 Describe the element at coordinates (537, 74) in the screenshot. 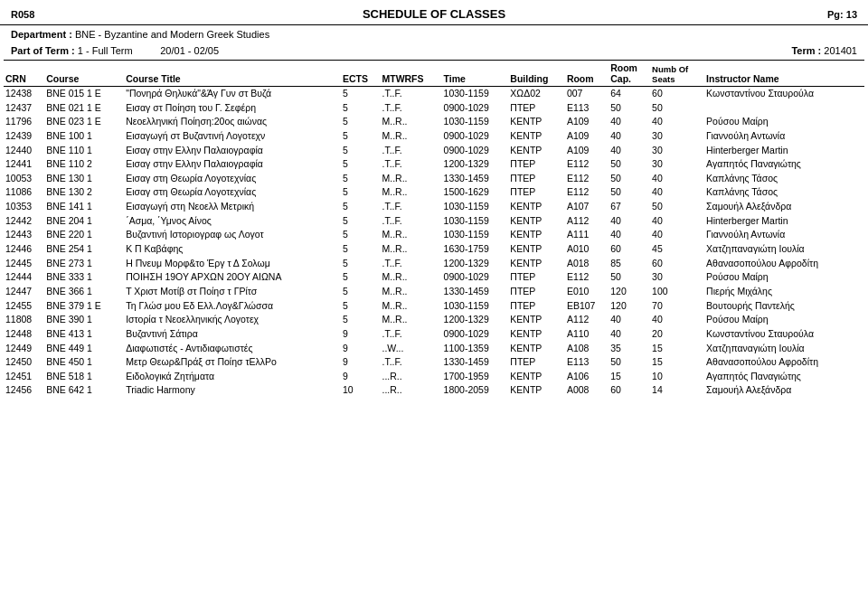

I see `col-building: Building` at that location.